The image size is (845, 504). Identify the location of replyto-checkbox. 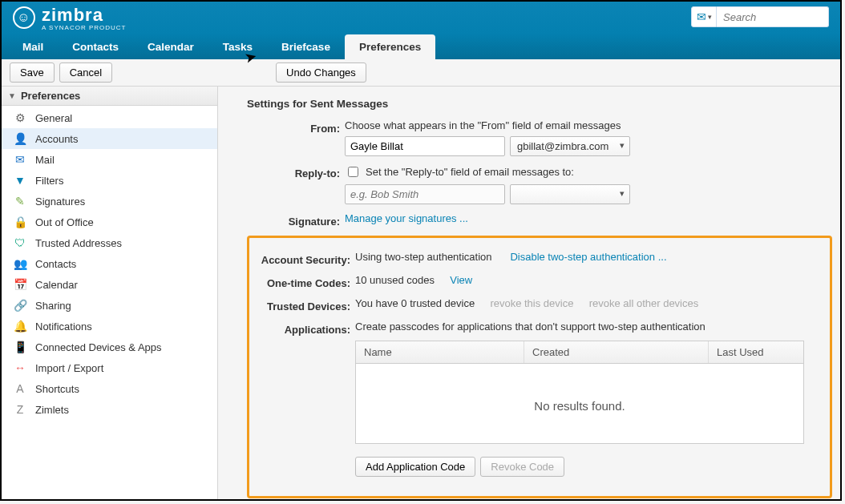
(353, 171).